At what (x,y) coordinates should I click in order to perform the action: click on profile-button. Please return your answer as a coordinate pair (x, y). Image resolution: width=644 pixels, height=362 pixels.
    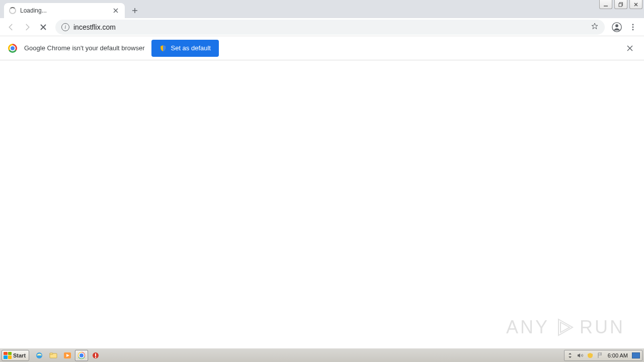
    Looking at the image, I should click on (617, 27).